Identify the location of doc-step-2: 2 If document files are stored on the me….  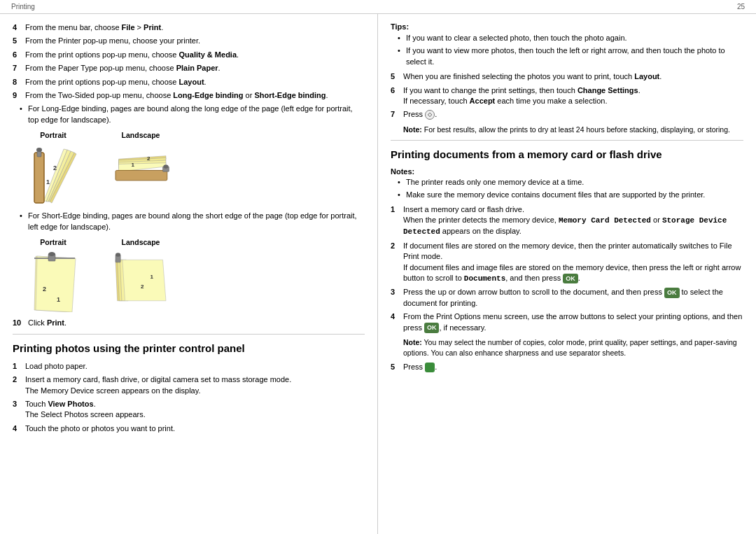
(567, 263).